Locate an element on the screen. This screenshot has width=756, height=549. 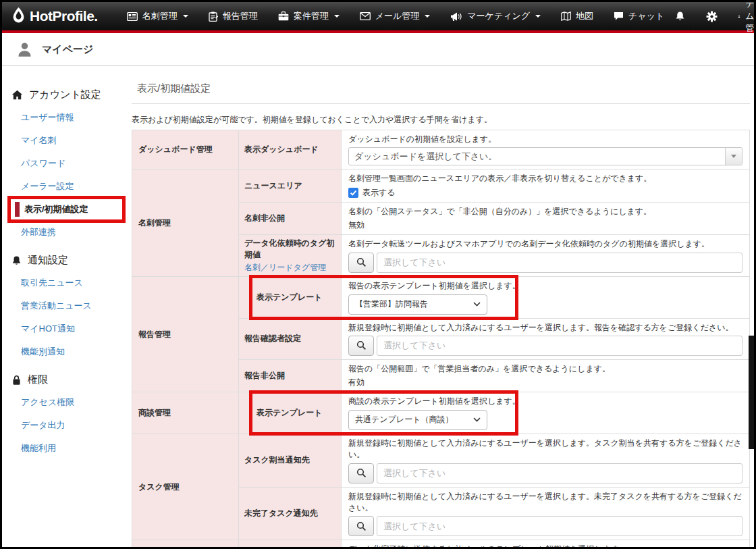
map-icon is located at coordinates (566, 16).